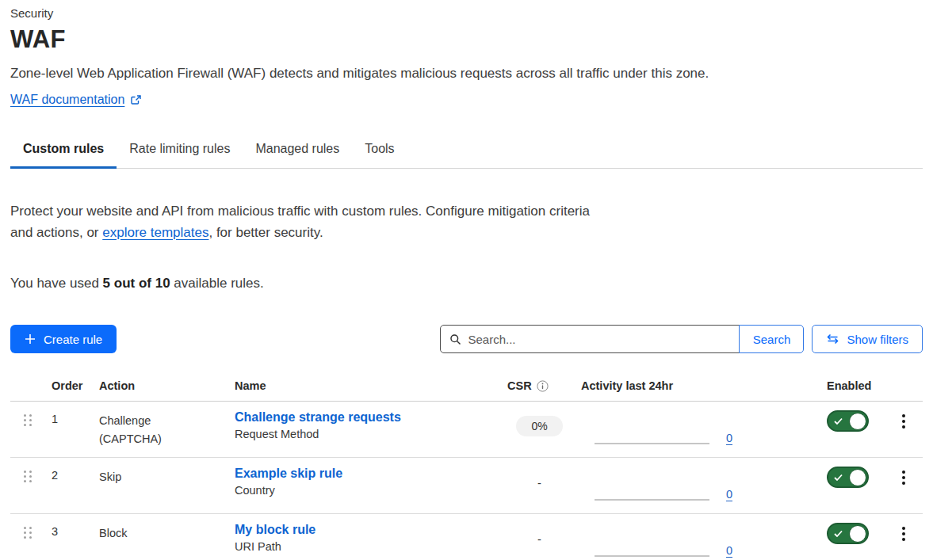 This screenshot has height=560, width=933. I want to click on rule-order: 2, so click(74, 486).